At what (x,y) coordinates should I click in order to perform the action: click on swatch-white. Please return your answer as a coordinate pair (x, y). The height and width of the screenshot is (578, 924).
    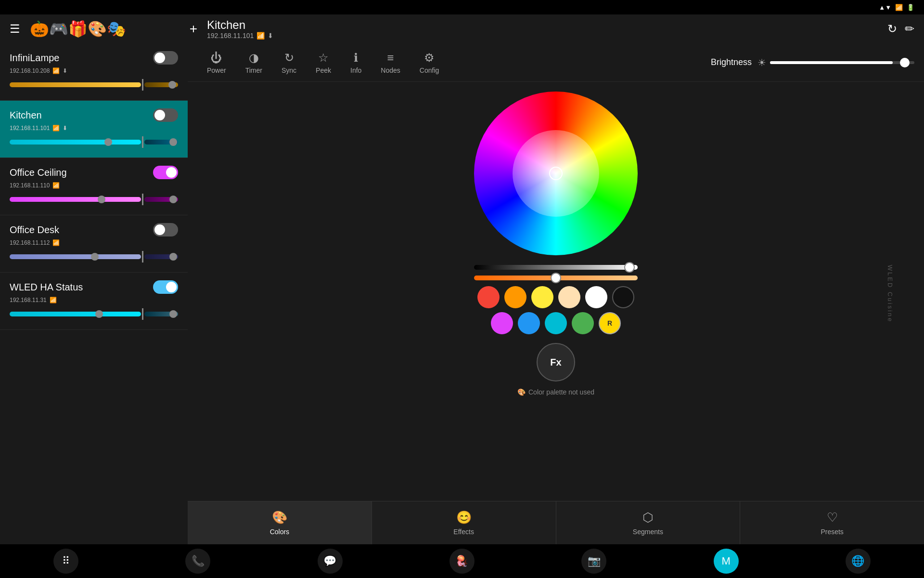
    Looking at the image, I should click on (596, 297).